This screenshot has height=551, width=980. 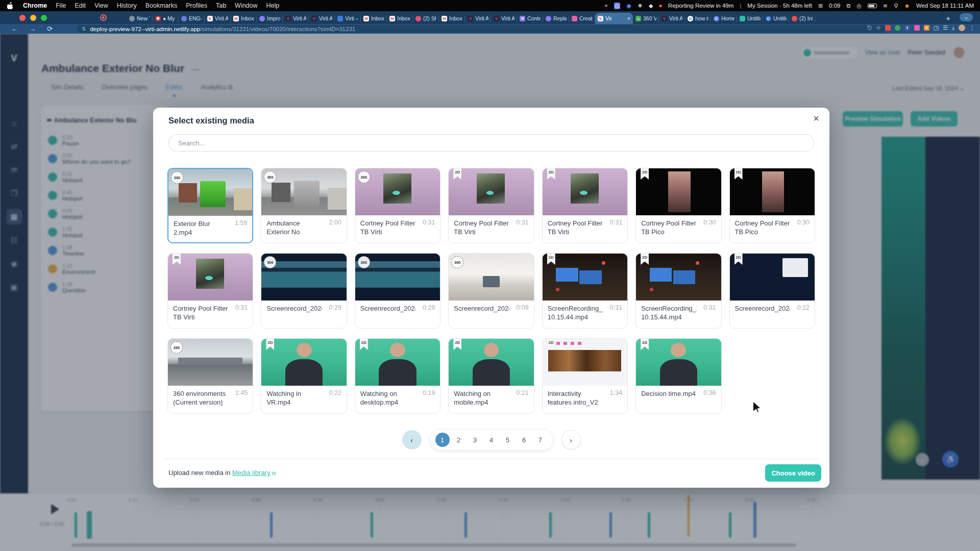 What do you see at coordinates (698, 18) in the screenshot?
I see `browser-tab: Ghow to` at bounding box center [698, 18].